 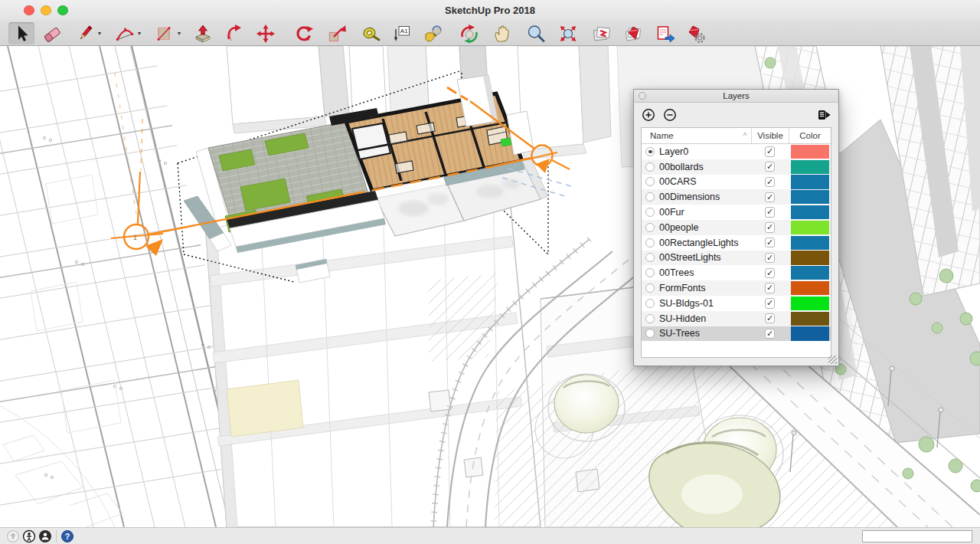 What do you see at coordinates (337, 34) in the screenshot?
I see `tool-scale-button` at bounding box center [337, 34].